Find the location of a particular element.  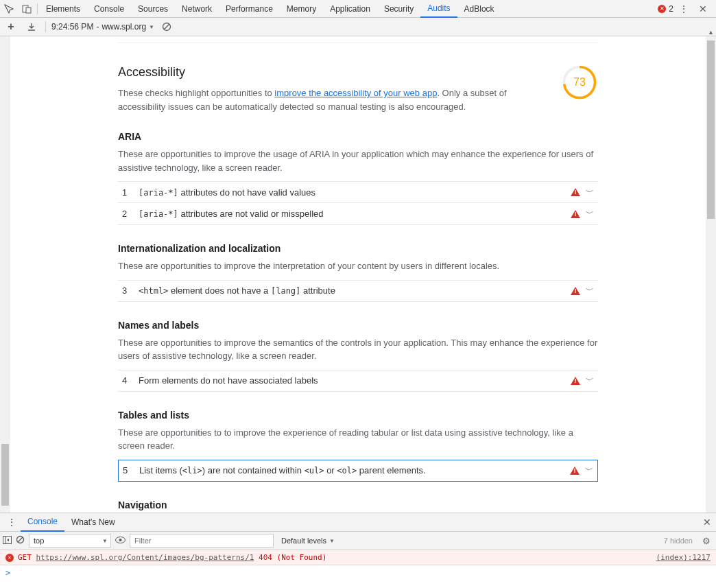

panel-tabs: Elements Console Sources Network Perform… is located at coordinates (348, 9).